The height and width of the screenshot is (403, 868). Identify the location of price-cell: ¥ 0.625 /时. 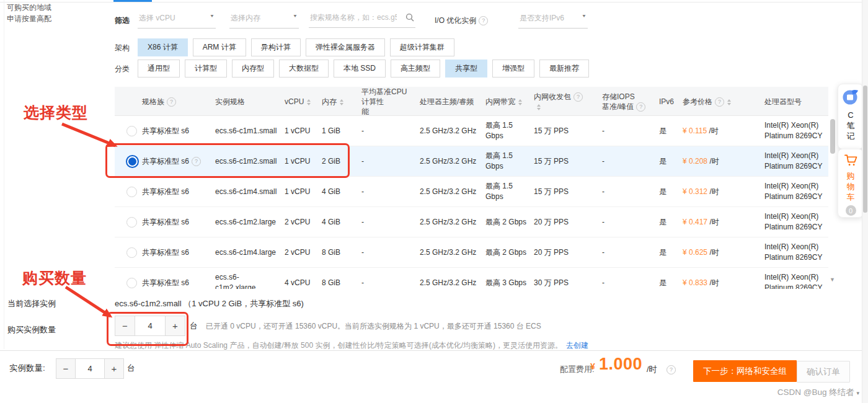
(711, 253).